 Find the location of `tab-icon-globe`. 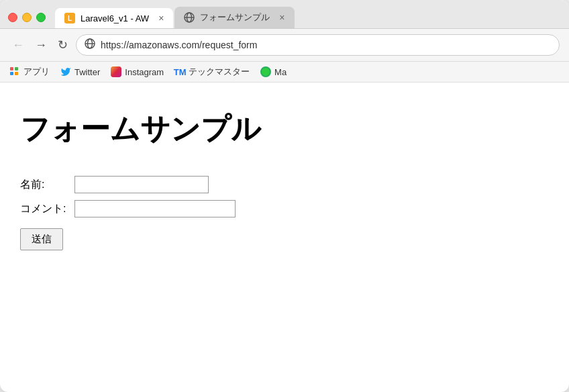

tab-icon-globe is located at coordinates (189, 17).